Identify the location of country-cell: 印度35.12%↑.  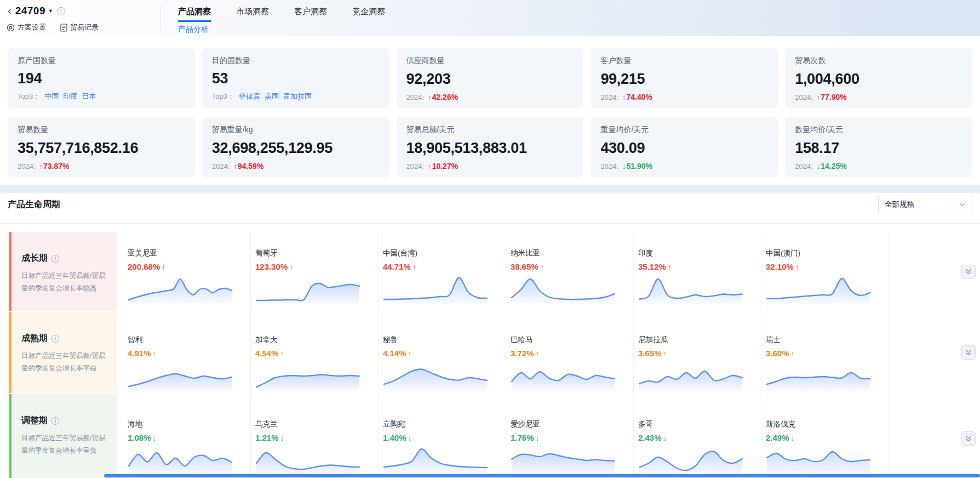
(698, 272).